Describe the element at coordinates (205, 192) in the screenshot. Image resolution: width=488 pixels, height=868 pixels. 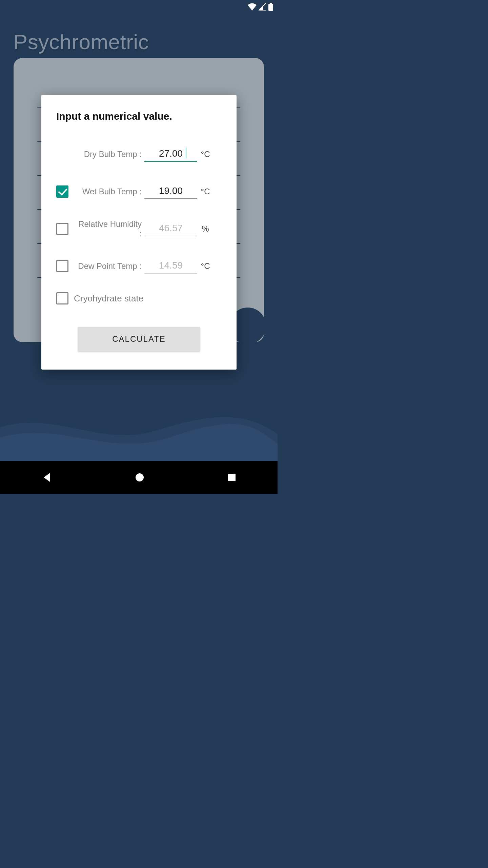
I see `wet-bulb-unit: °C` at that location.